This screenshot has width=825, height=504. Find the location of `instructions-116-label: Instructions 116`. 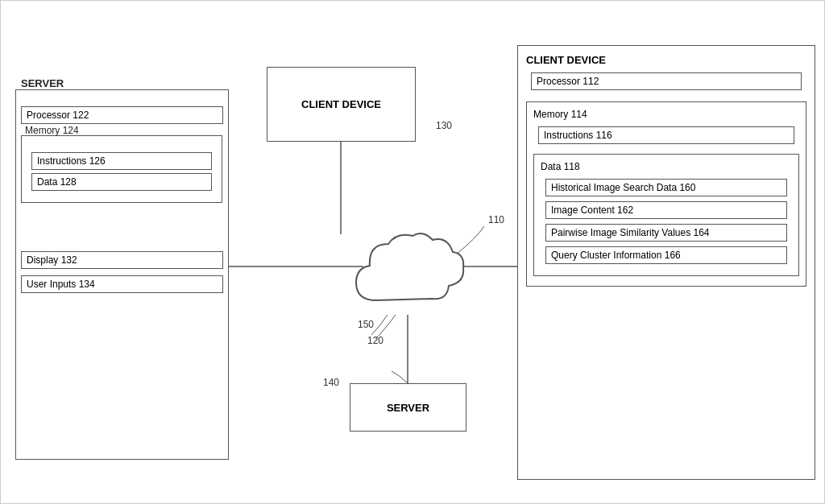

instructions-116-label: Instructions 116 is located at coordinates (578, 135).